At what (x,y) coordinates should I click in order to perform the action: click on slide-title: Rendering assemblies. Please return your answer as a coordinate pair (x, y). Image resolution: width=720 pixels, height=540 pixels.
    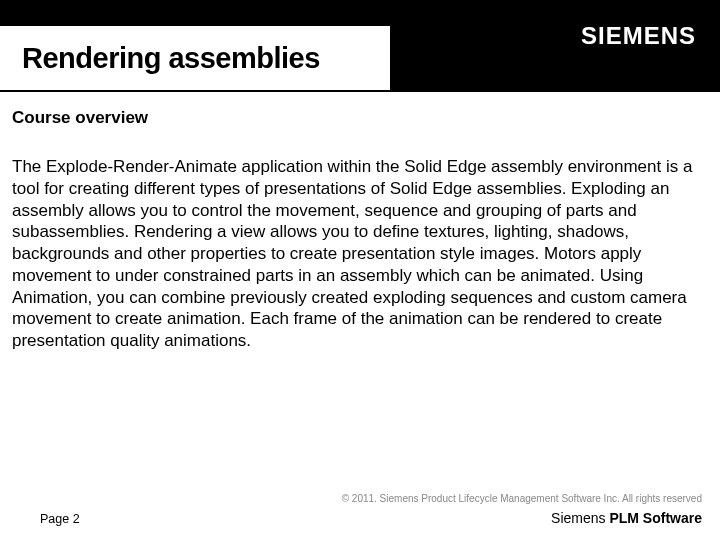
    Looking at the image, I should click on (171, 58).